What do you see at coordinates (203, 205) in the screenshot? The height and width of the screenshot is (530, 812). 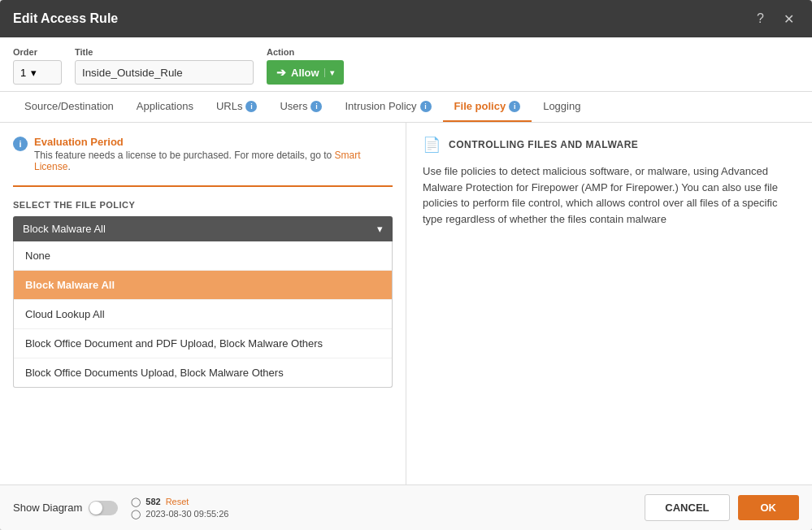 I see `file-policy-section-label: SELECT THE FILE POLICY` at bounding box center [203, 205].